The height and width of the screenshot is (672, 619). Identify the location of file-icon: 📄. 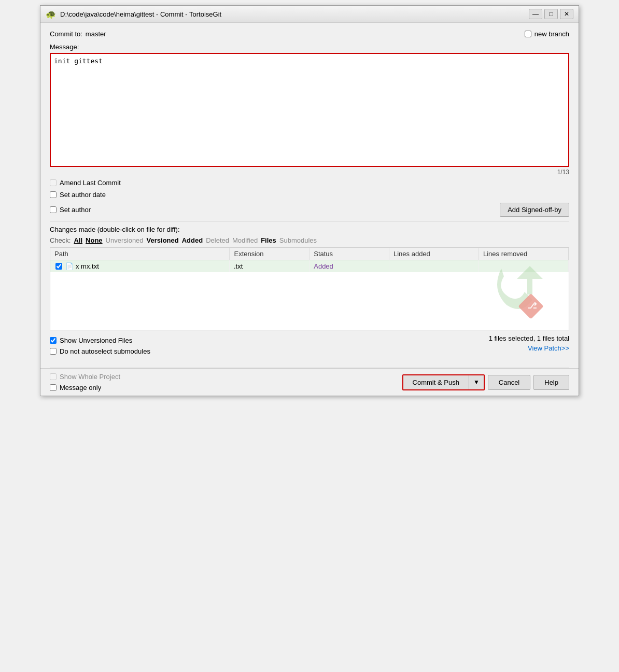
(69, 267).